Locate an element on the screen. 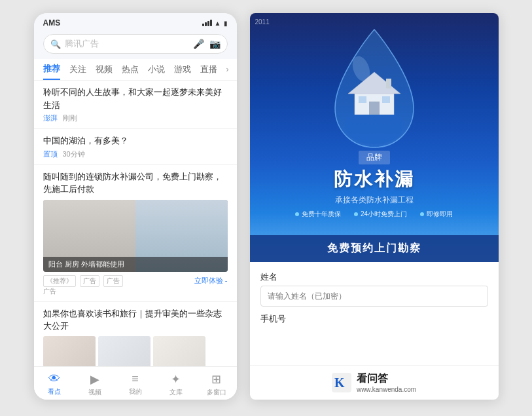 Image resolution: width=532 pixels, height=416 pixels. feed-thumbnails is located at coordinates (135, 351).